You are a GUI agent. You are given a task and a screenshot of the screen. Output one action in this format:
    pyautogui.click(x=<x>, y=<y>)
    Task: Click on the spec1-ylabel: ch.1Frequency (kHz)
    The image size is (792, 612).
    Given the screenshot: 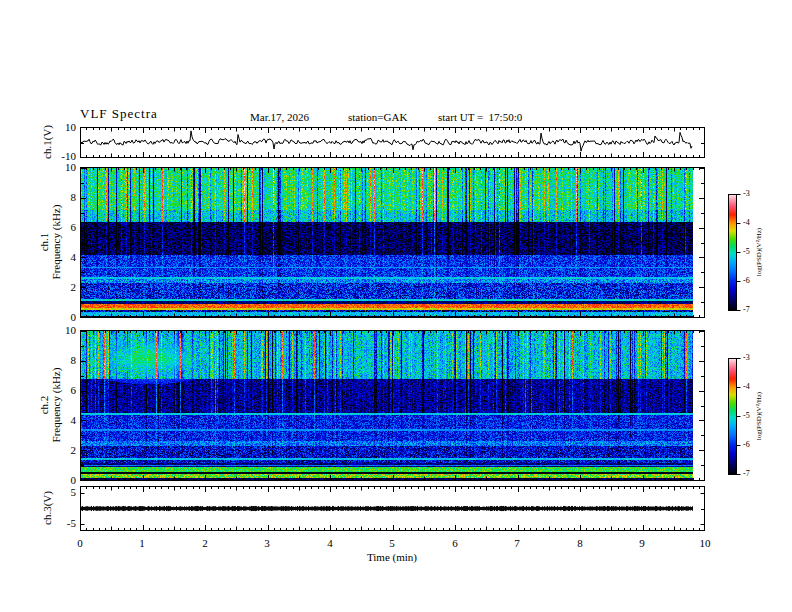 What is the action you would take?
    pyautogui.click(x=50, y=242)
    